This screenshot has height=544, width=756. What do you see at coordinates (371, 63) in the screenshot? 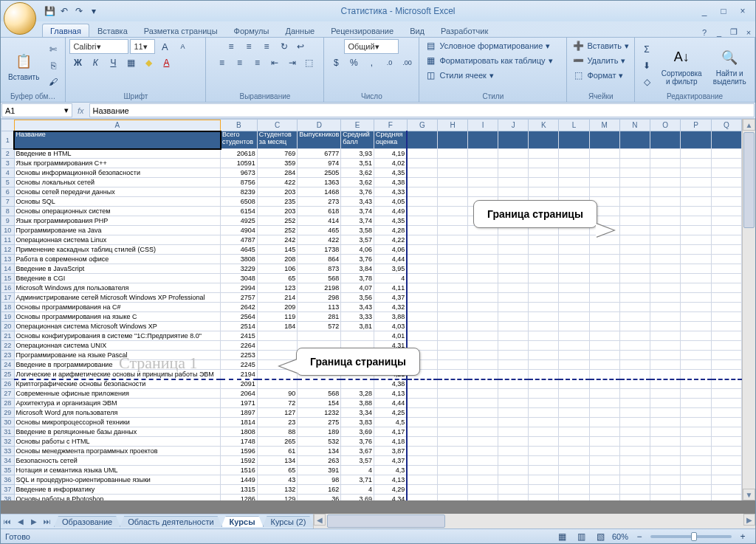
I see `comma-icon: ,` at bounding box center [371, 63].